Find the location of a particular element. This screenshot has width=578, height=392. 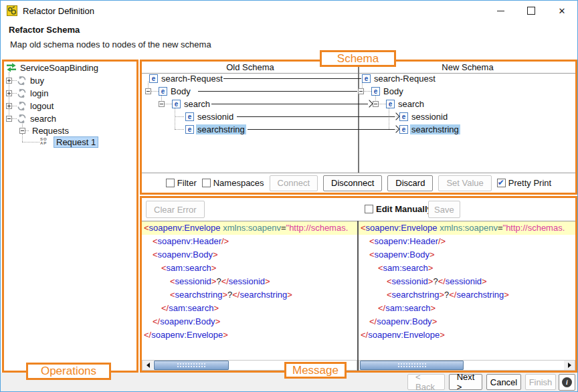

pretty-print-checkbox is located at coordinates (502, 183).